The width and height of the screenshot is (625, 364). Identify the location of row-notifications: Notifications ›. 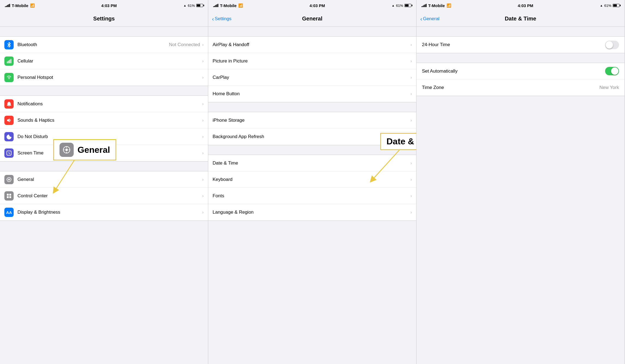
(104, 104).